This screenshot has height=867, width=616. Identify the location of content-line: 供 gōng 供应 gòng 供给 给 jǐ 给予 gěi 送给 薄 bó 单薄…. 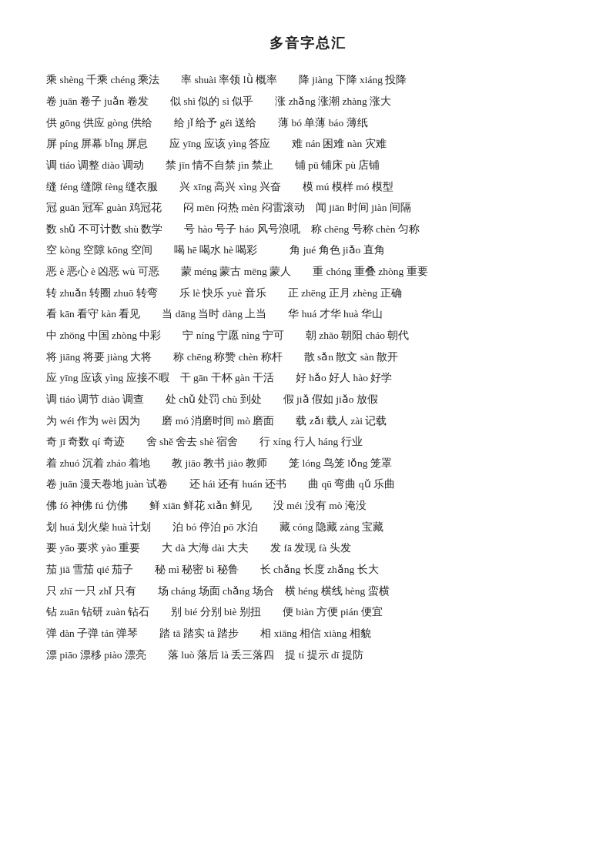
(308, 123).